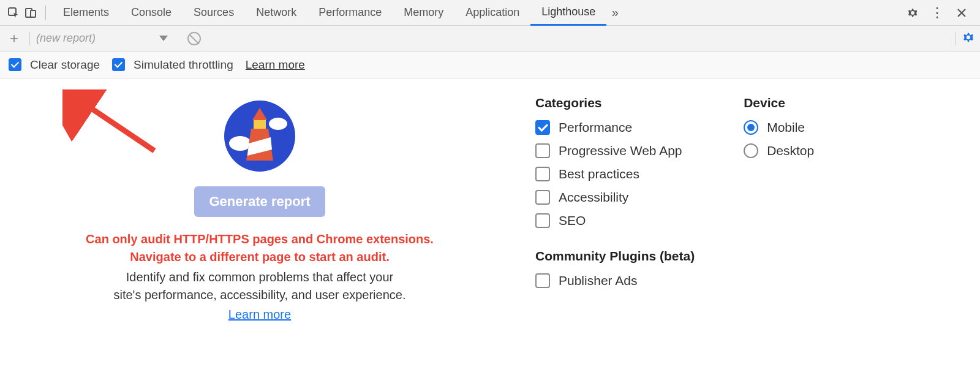 This screenshot has height=372, width=980. I want to click on category-best-practices-checkbox, so click(543, 174).